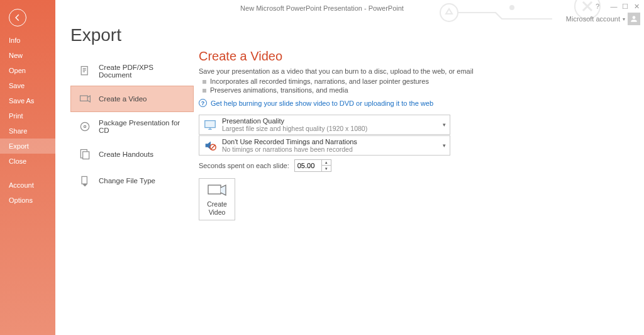  I want to click on help-icon: ?, so click(203, 103).